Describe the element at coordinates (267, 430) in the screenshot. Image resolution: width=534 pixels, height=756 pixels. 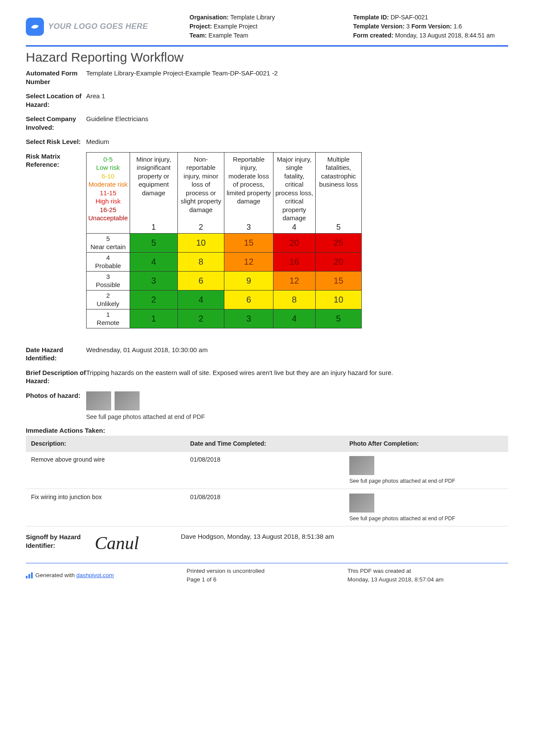
I see `actions-heading: Immediate Actions Taken:` at that location.